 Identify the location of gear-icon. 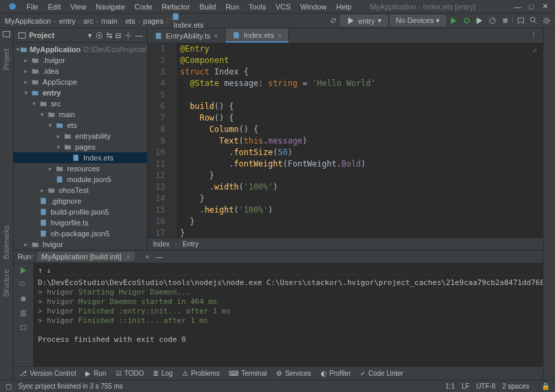
(129, 35).